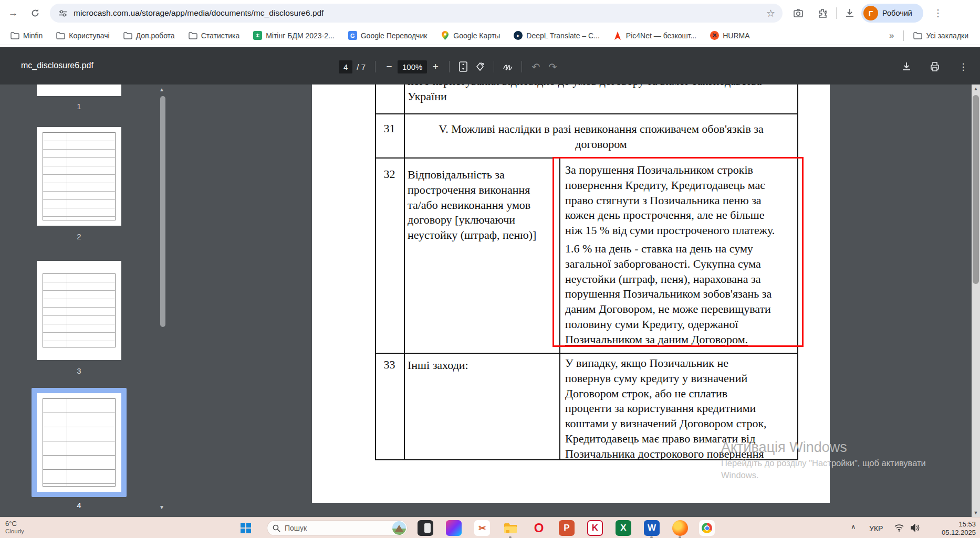 Image resolution: width=980 pixels, height=538 pixels. Describe the element at coordinates (15, 528) in the screenshot. I see `weather-widget: 6°C Cloudy` at that location.